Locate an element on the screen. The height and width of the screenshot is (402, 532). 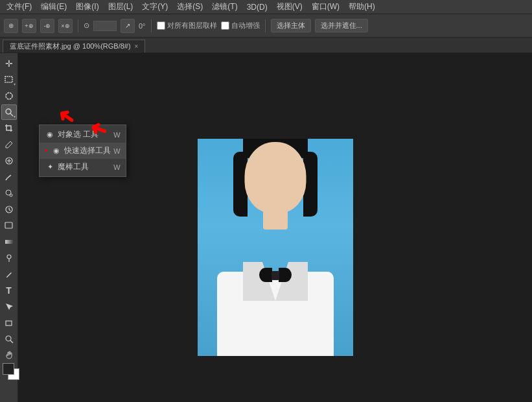
auto-enhance-checkbox is located at coordinates (226, 26).